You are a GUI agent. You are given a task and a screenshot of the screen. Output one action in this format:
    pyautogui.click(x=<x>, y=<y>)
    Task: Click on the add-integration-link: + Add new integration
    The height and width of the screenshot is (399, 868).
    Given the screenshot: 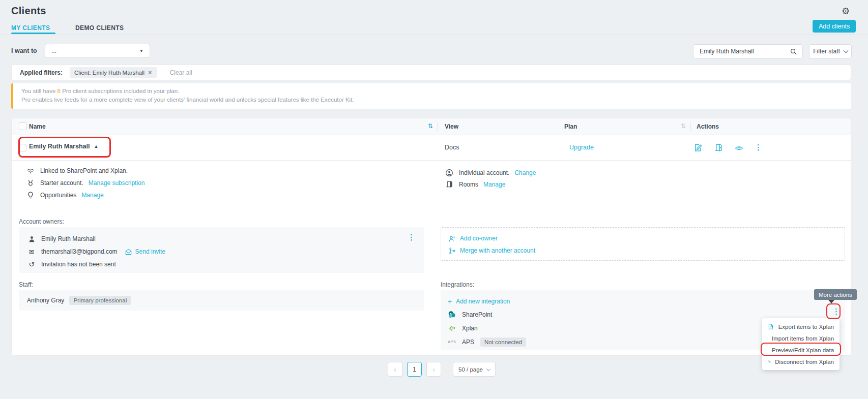 What is the action you would take?
    pyautogui.click(x=643, y=301)
    